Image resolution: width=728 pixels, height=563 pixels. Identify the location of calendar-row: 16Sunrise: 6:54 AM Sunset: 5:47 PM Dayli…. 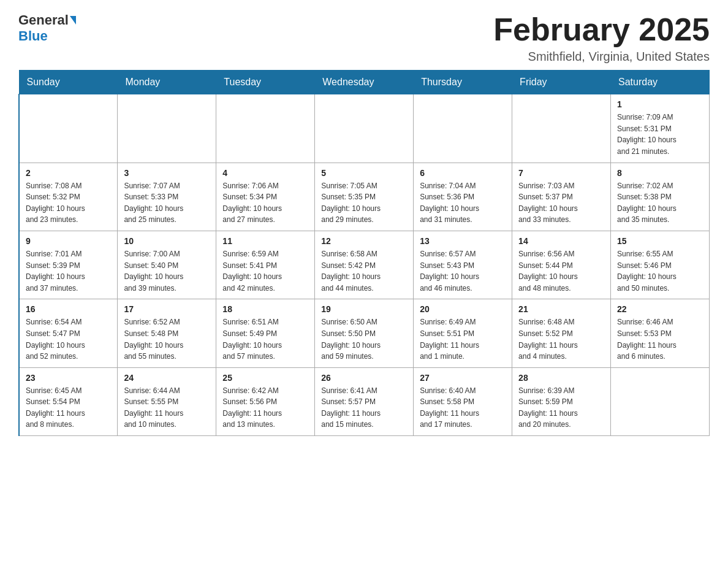
(364, 334).